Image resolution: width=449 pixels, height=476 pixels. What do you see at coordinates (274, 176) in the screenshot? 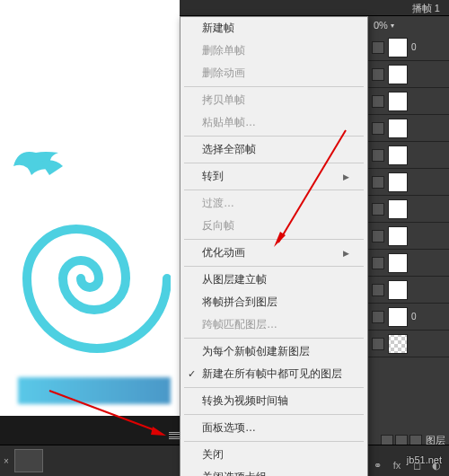
I see `menu-goto: 转到▶` at bounding box center [274, 176].